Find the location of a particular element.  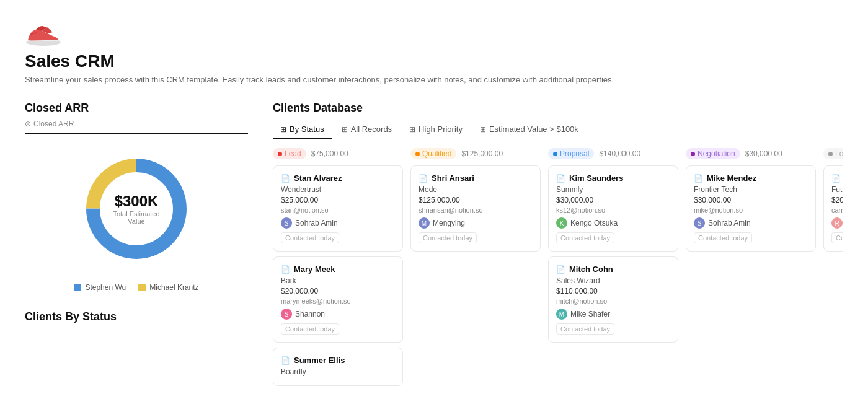

assignee-name: Mengying is located at coordinates (449, 223).